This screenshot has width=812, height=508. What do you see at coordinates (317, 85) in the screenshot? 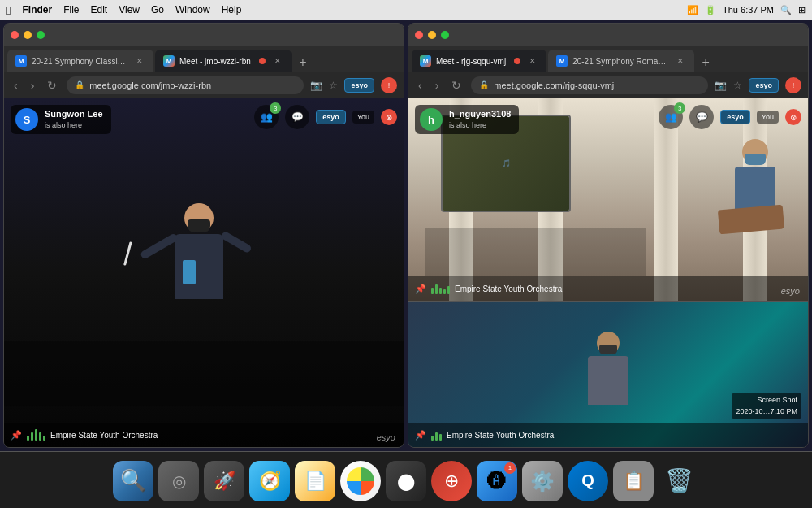
I see `camera-icon-left: 📷` at bounding box center [317, 85].